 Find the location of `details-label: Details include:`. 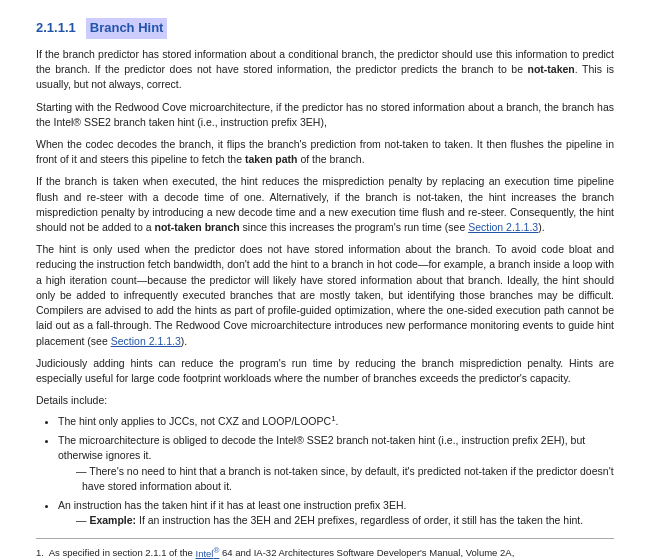

details-label: Details include: is located at coordinates (325, 400).